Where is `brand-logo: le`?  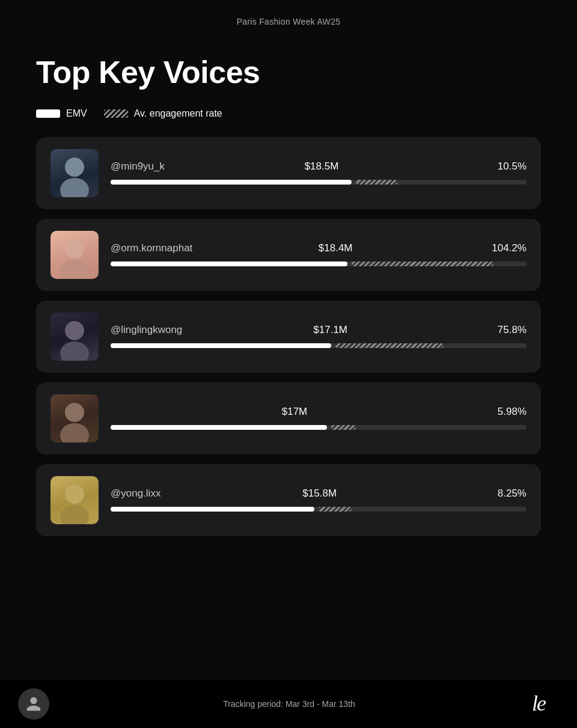 brand-logo: le is located at coordinates (544, 704).